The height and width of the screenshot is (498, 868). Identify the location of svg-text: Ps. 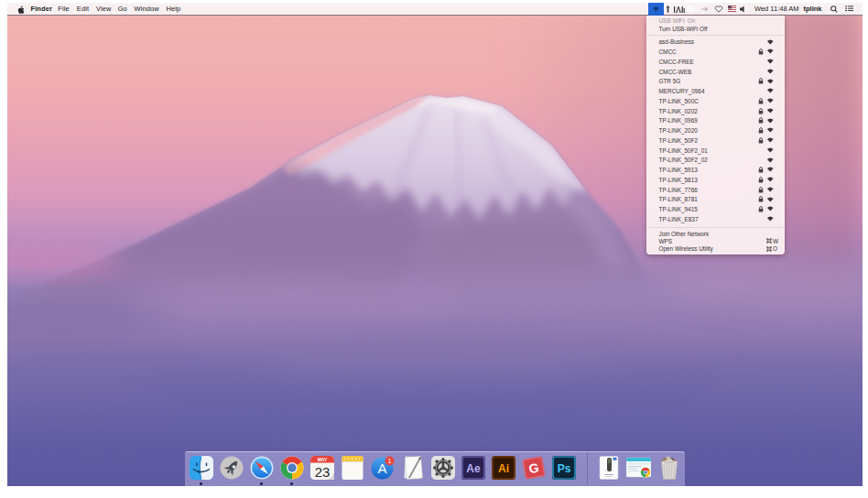
(564, 468).